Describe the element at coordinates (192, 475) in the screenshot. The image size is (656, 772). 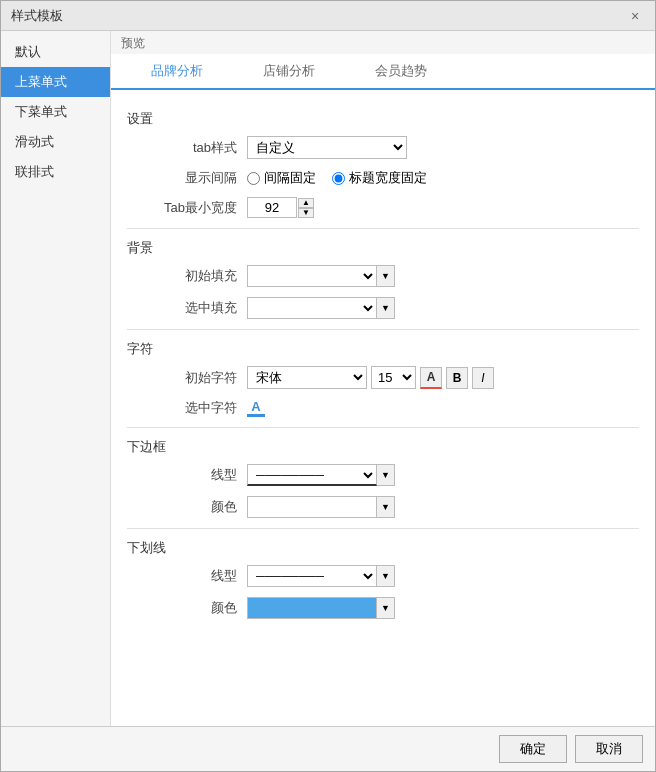
I see `border-line-type-label: 线型` at that location.